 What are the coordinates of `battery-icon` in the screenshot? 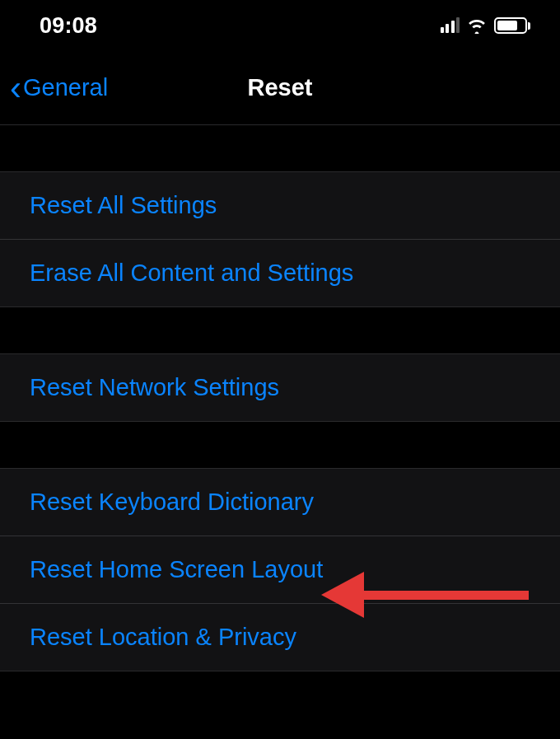 It's located at (512, 26).